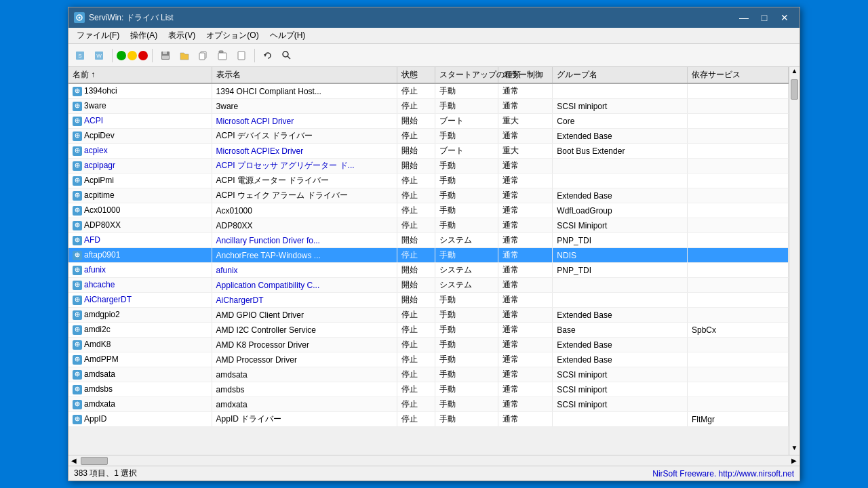  Describe the element at coordinates (429, 211) in the screenshot. I see `table-row: Acx01000Acx01000停止手動通常WdfLoadGroup` at that location.